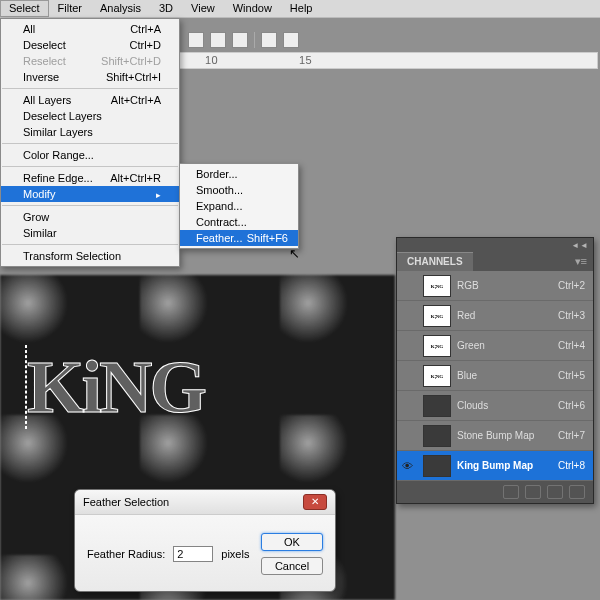  Describe the element at coordinates (292, 566) in the screenshot. I see `cancel-button: Cancel` at that location.